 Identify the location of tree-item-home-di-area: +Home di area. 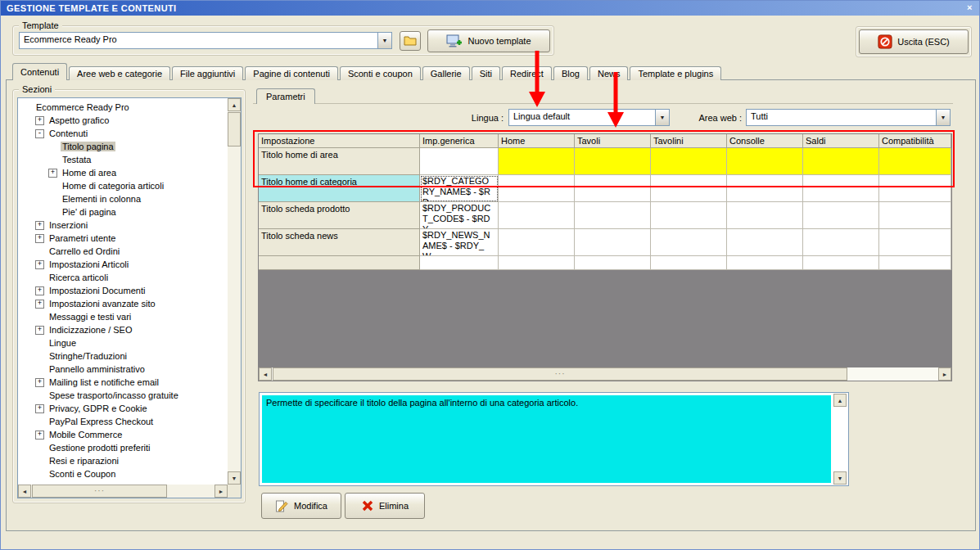
(123, 173).